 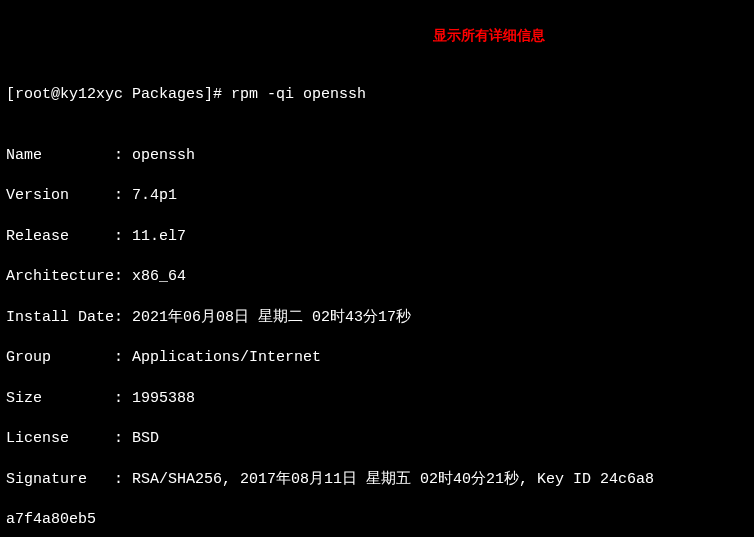 What do you see at coordinates (146, 438) in the screenshot?
I see `value: BSD` at bounding box center [146, 438].